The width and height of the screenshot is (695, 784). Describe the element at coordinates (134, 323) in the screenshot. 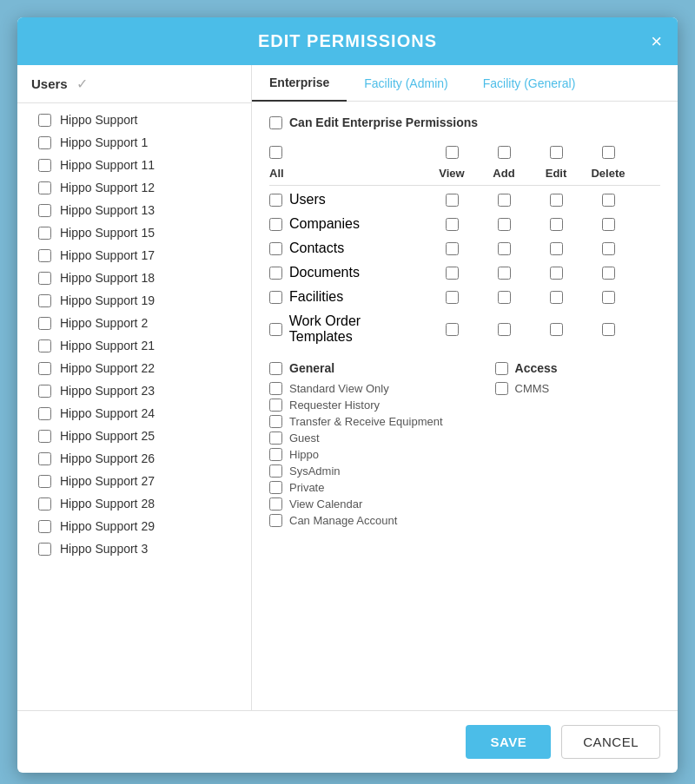

I see `sidebar-list-item: Hippo Support 2` at that location.